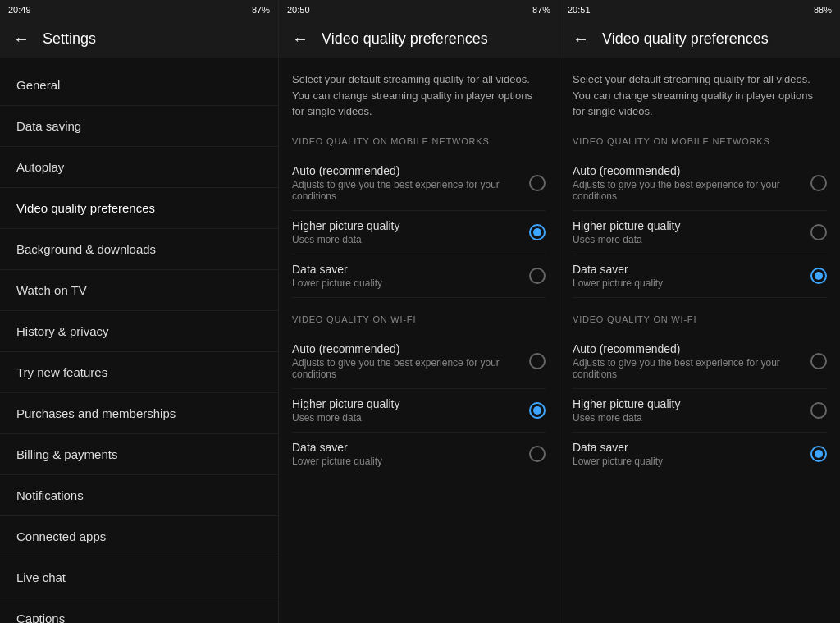 The image size is (840, 623). I want to click on battery-left: 87%, so click(261, 10).